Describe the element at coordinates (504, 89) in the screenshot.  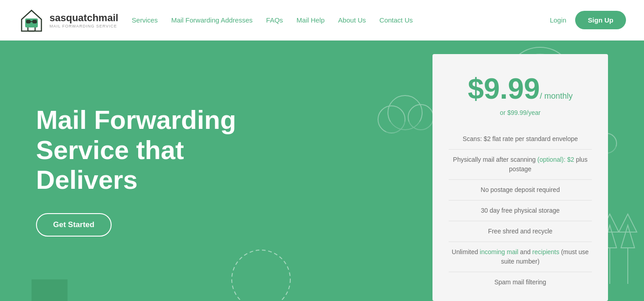
I see `price-amount: $9.99` at that location.